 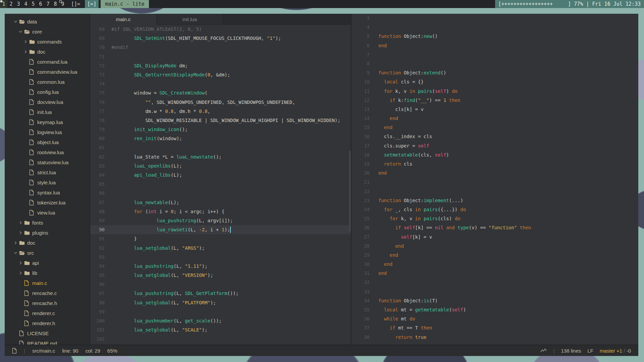 I want to click on code-line-89: 89 lua_pushstring(L, argv[i]);, so click(x=221, y=221).